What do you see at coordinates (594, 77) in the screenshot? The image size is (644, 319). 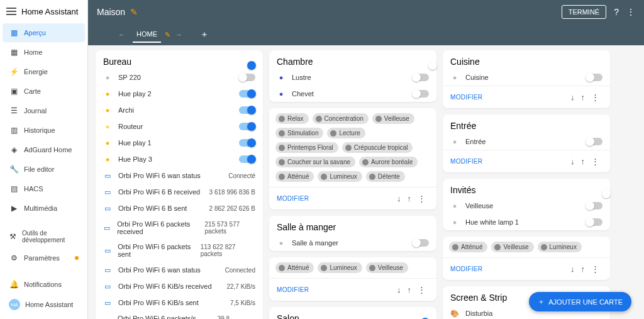 I see `toggle-cuisine` at bounding box center [594, 77].